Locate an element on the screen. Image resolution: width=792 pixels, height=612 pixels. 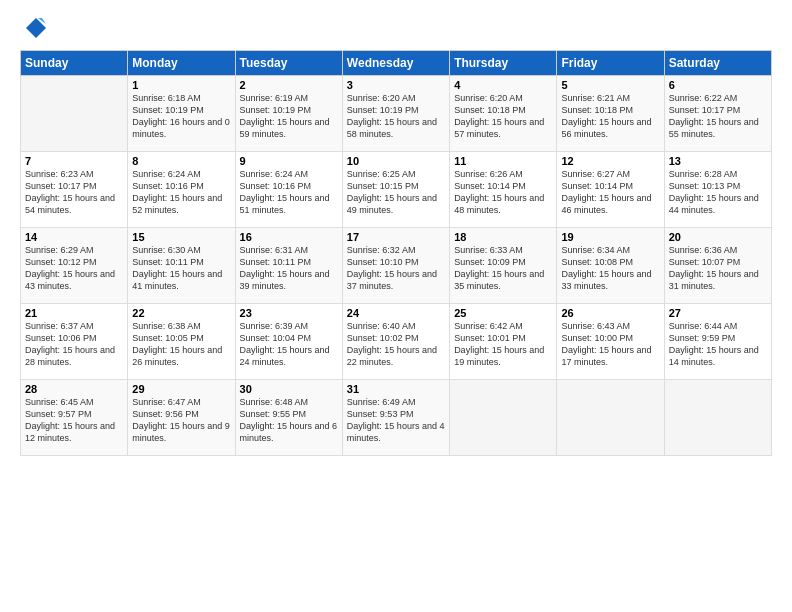
calendar-cell: 26Sunrise: 6:43 AMSunset: 10:00 PMDaylig… is located at coordinates (610, 342).